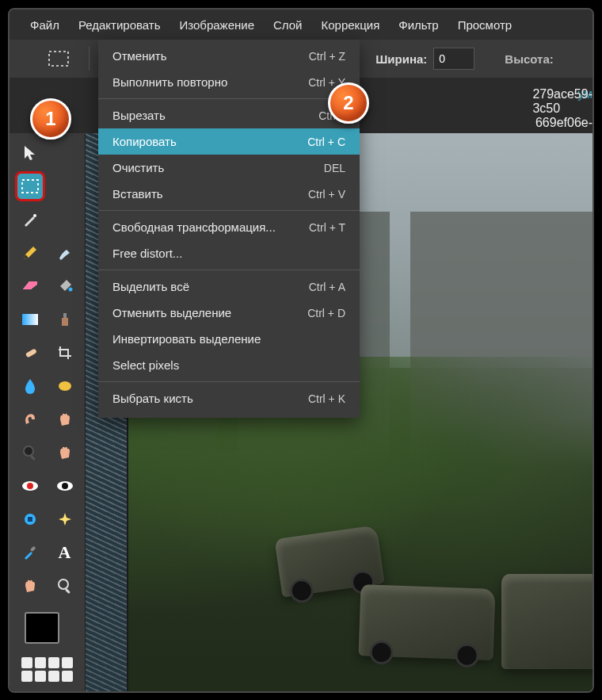  What do you see at coordinates (454, 59) in the screenshot?
I see `width-input` at bounding box center [454, 59].